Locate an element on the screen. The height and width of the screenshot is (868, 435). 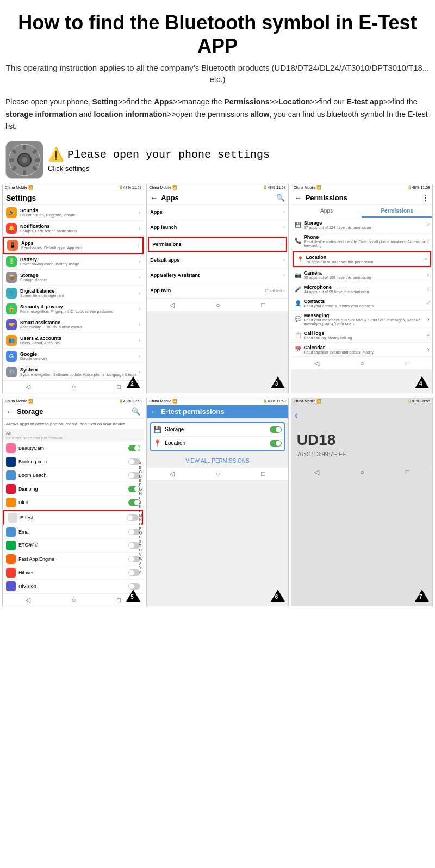
screen2-apps: China Mobile 📶 🔋48% 11:58 ← Apps 🔍 Apps … is located at coordinates (217, 288).